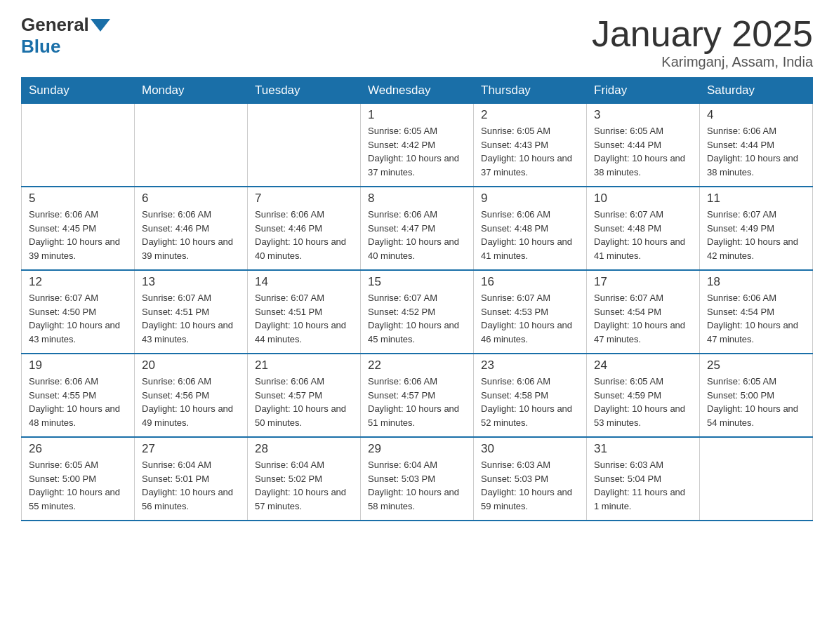 This screenshot has width=834, height=644. Describe the element at coordinates (417, 478) in the screenshot. I see `calendar-cell: 29Sunrise: 6:04 AM Sunset: 5:03 PM Dayli…` at that location.